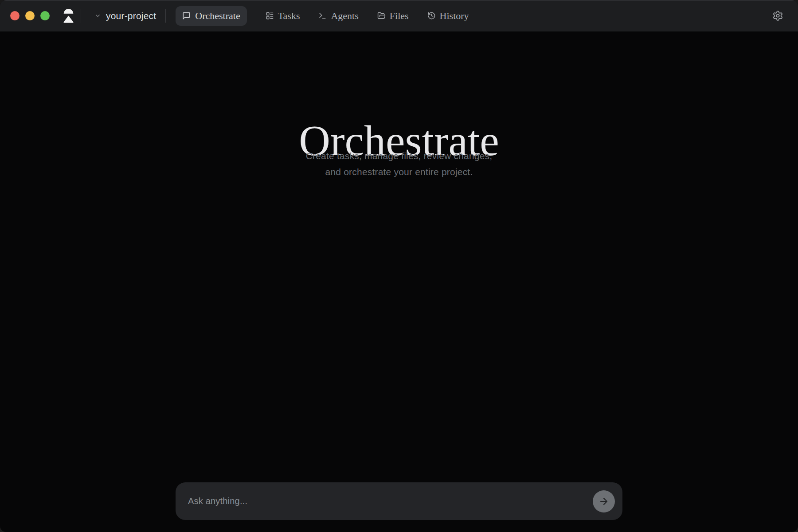  I want to click on folder-open-icon, so click(381, 16).